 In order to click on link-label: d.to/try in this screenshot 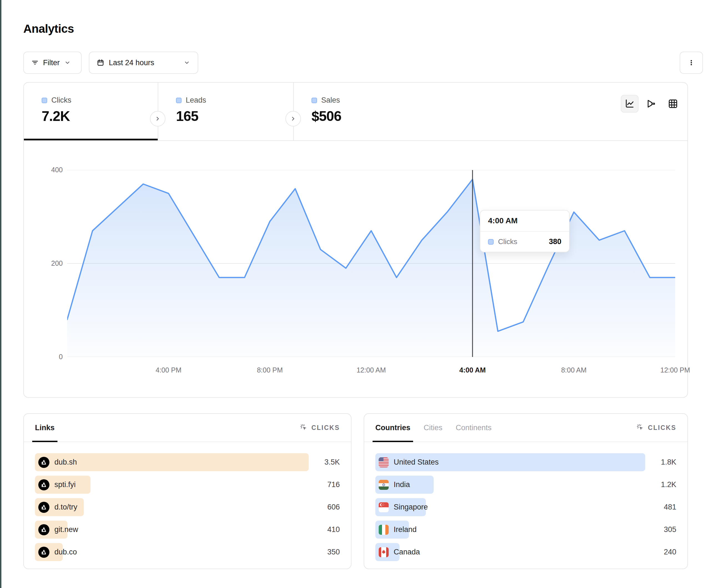, I will do `click(66, 507)`.